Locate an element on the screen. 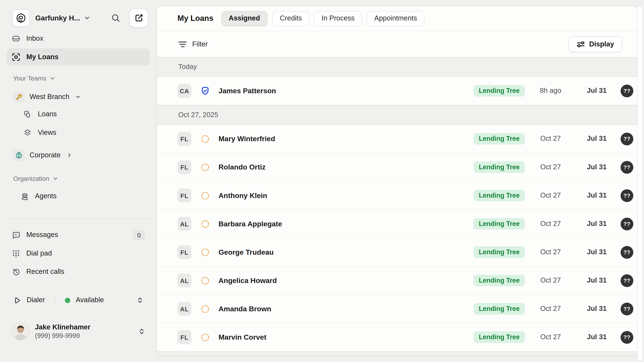 The image size is (644, 362). sidebar-item-my-loans: My Loans is located at coordinates (78, 57).